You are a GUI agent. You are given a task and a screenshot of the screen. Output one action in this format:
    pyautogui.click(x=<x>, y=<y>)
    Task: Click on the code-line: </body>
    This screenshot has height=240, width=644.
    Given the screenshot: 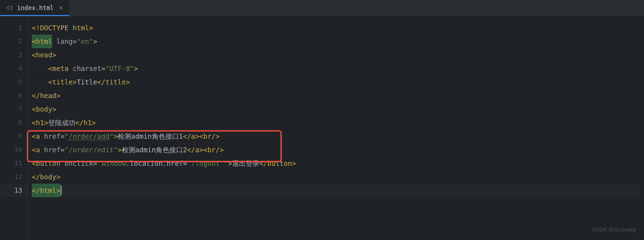 What is the action you would take?
    pyautogui.click(x=336, y=177)
    